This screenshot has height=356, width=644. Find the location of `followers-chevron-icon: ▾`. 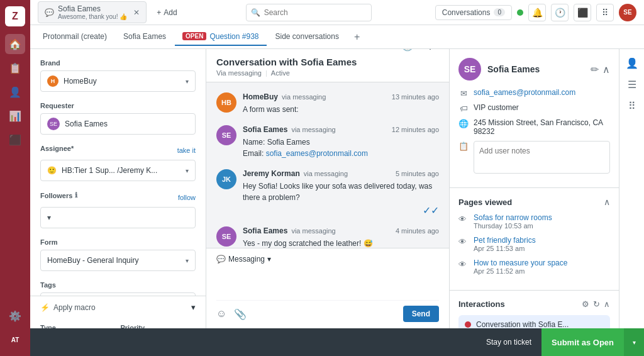

followers-chevron-icon: ▾ is located at coordinates (49, 218).